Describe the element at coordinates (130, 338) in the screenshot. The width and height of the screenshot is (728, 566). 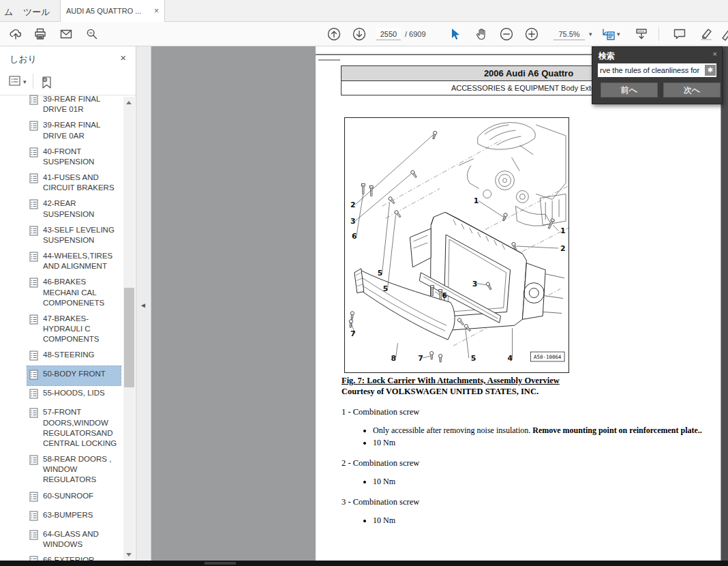
I see `scrollbar-thumb` at that location.